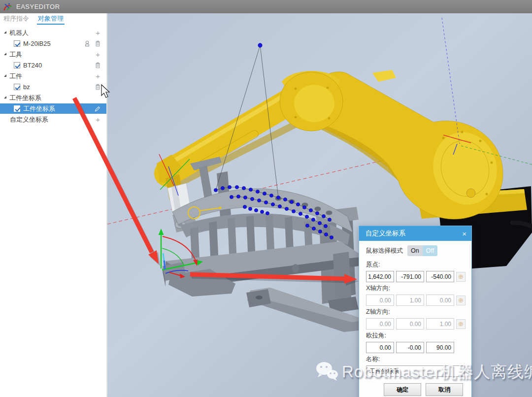 This screenshot has width=532, height=397. What do you see at coordinates (53, 119) in the screenshot?
I see `tree-group-custom-cs: 自定义坐标系 +` at bounding box center [53, 119].